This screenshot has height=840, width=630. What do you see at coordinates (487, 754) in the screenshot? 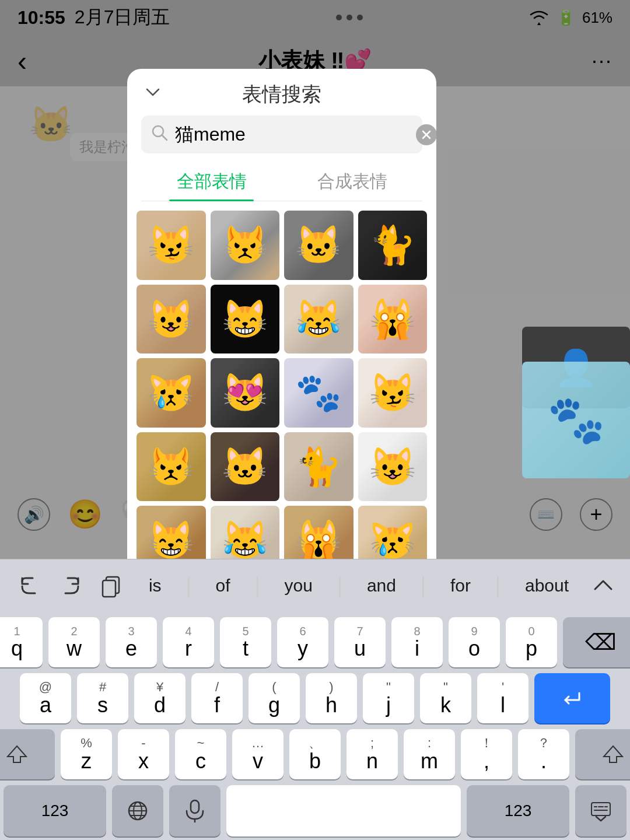
I see `key-comma: ！ ,` at bounding box center [487, 754].